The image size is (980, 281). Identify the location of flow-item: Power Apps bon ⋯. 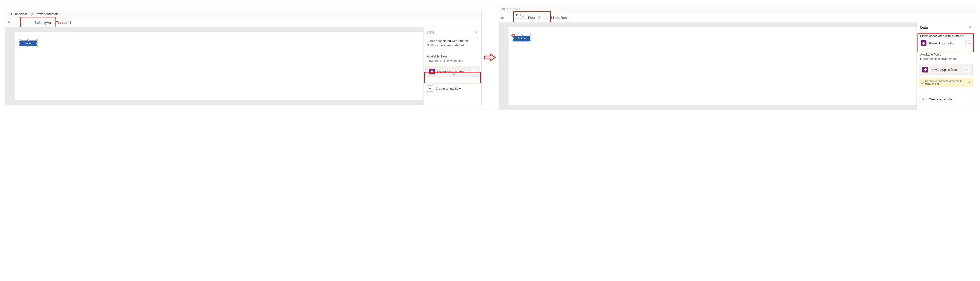
(946, 69).